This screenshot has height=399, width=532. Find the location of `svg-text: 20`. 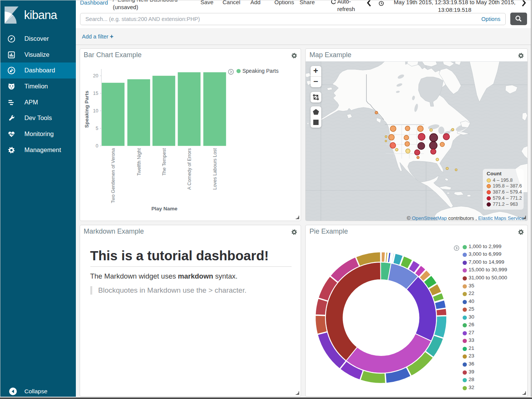

svg-text: 20 is located at coordinates (96, 76).